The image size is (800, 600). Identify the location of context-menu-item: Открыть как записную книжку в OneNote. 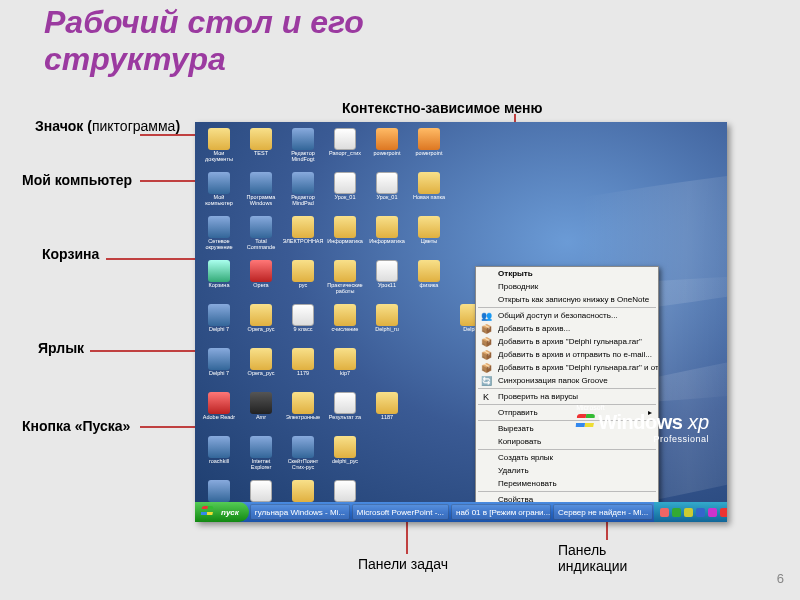
(567, 300).